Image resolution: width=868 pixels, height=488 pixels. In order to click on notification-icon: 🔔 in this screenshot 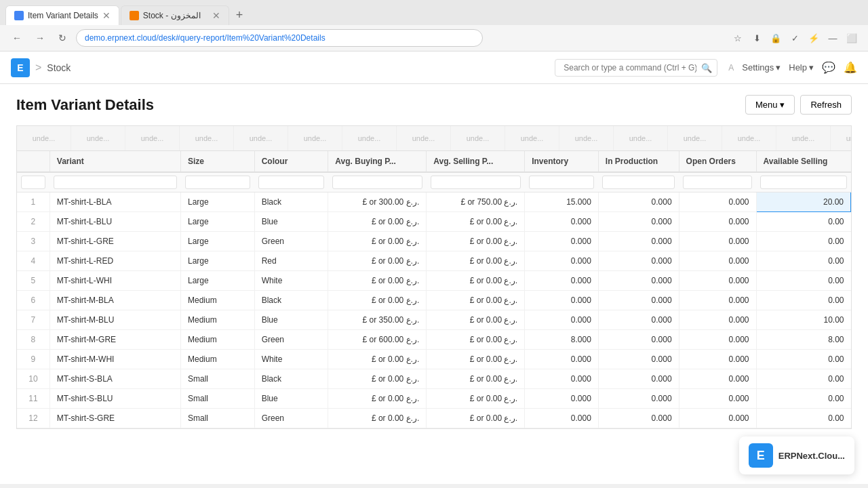, I will do `click(850, 68)`.